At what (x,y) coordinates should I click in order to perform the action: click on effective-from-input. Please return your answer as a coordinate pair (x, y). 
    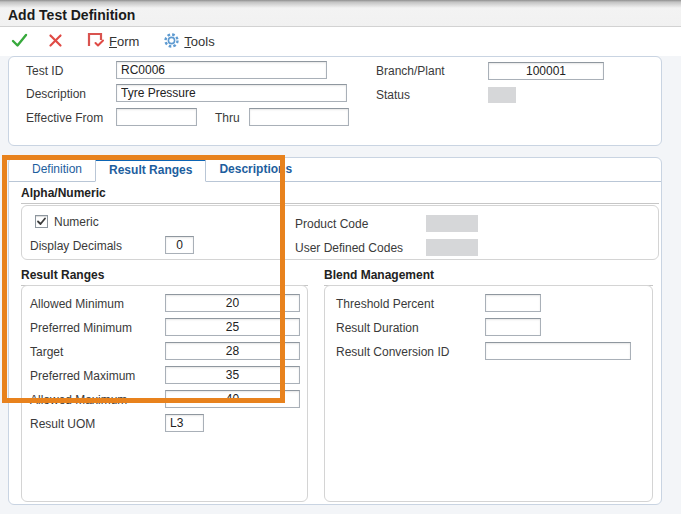
    Looking at the image, I should click on (156, 117).